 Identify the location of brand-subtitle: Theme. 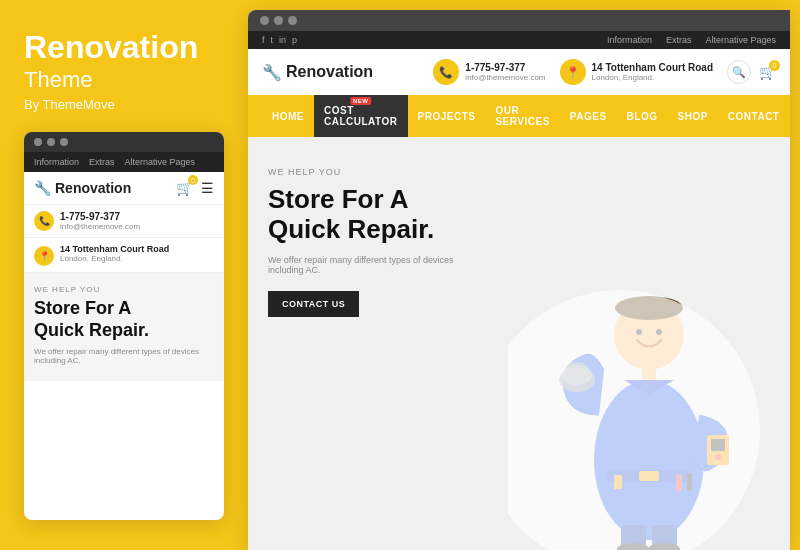
(124, 80).